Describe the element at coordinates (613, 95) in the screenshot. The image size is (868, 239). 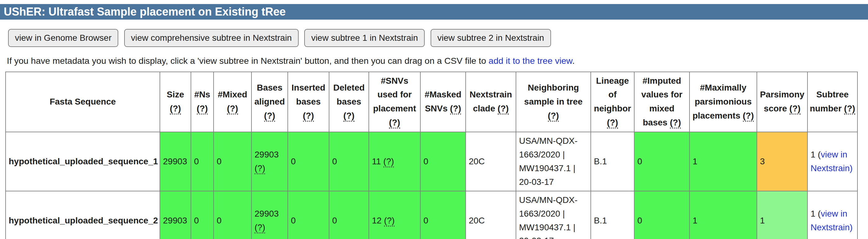
I see `col-label: Lineage of neighbor` at that location.